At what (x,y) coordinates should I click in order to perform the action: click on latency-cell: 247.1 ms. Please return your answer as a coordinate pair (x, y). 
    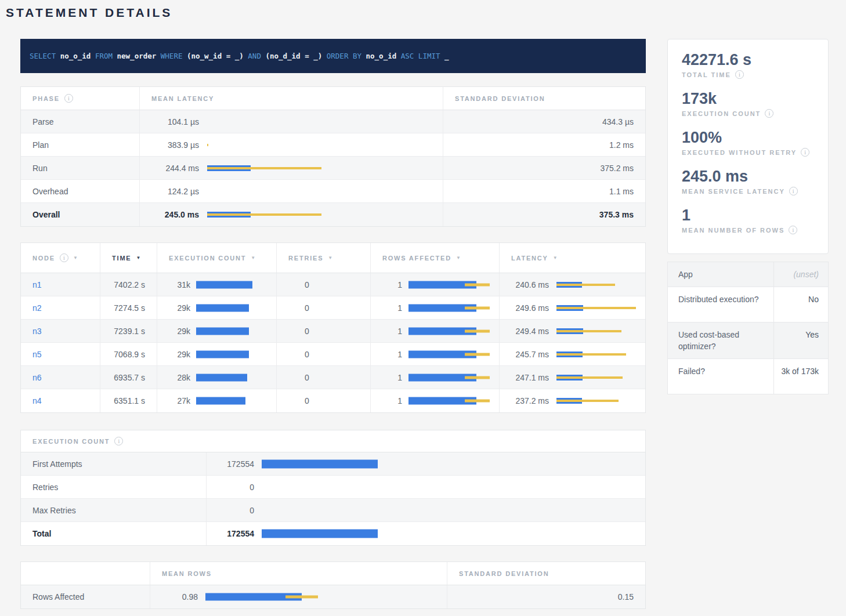
    Looking at the image, I should click on (572, 377).